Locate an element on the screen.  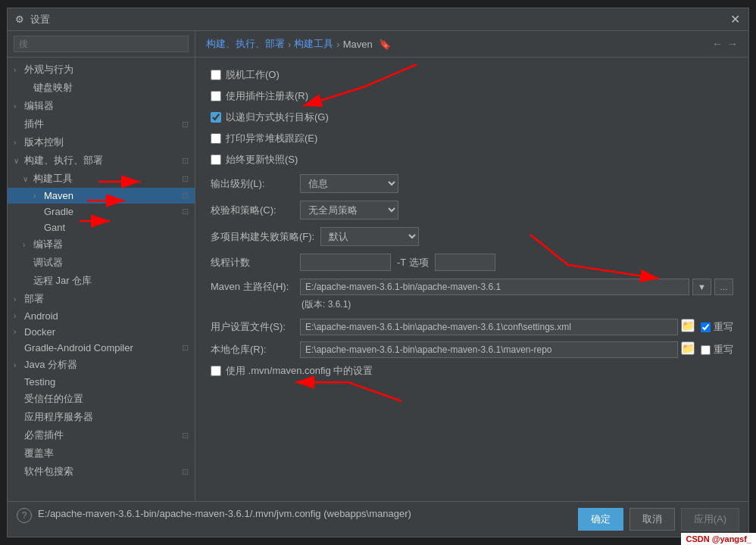
sidebar-item-label: 必需插件 is located at coordinates (102, 435).